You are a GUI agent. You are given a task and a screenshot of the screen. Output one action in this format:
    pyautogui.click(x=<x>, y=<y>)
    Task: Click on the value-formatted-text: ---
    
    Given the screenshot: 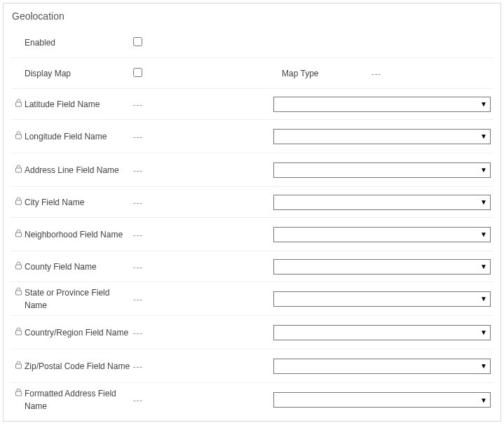 What is the action you would take?
    pyautogui.click(x=203, y=400)
    